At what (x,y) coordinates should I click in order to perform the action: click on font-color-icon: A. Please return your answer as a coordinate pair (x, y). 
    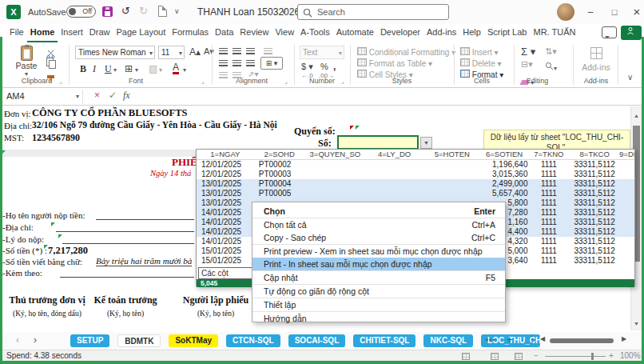
    Looking at the image, I should click on (176, 69).